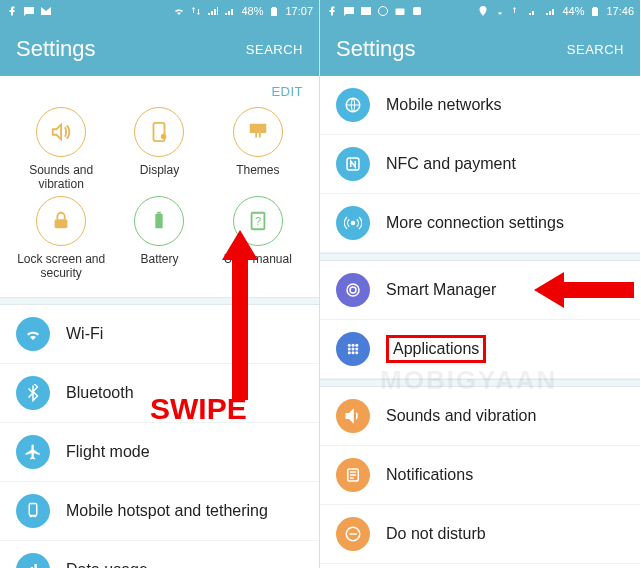 The width and height of the screenshot is (641, 568). I want to click on list-item-notifications: Notifications, so click(480, 476).